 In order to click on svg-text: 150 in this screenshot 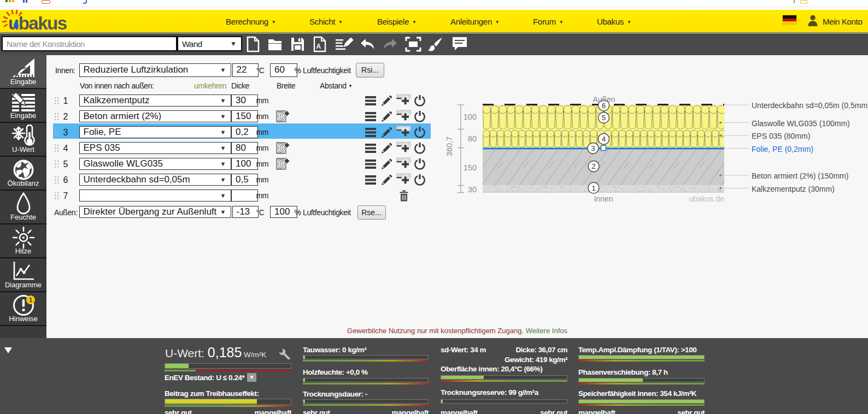, I will do `click(470, 168)`.